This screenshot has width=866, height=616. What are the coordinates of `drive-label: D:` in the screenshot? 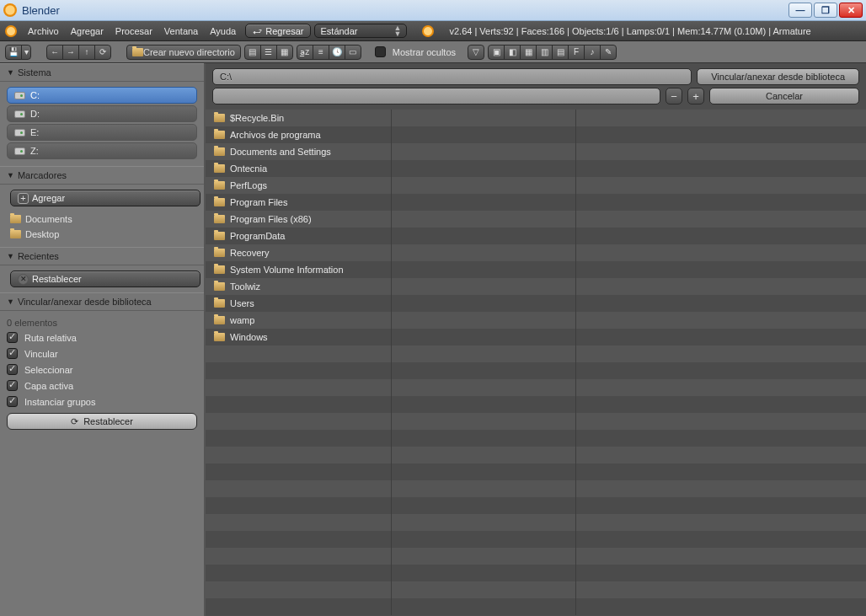 It's located at (35, 114).